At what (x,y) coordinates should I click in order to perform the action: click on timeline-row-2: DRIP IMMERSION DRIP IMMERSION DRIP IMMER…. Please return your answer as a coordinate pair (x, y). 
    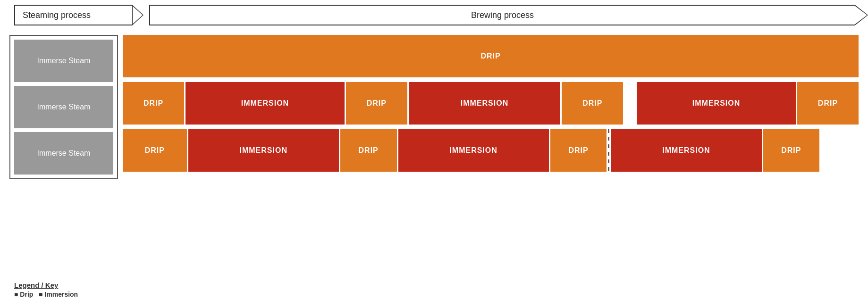
    Looking at the image, I should click on (491, 103).